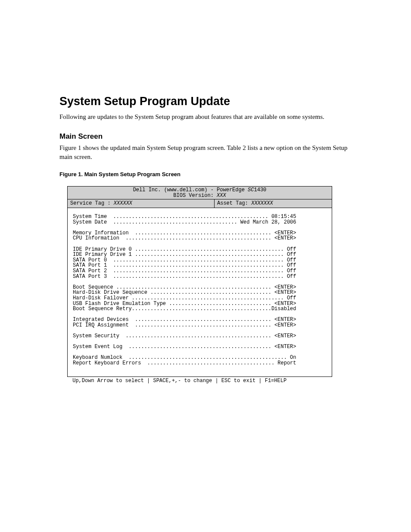 This screenshot has height=532, width=411. Describe the element at coordinates (200, 380) in the screenshot. I see `bios-footer: Up,Down Arrow to select | SPACE,+,- to c…` at that location.